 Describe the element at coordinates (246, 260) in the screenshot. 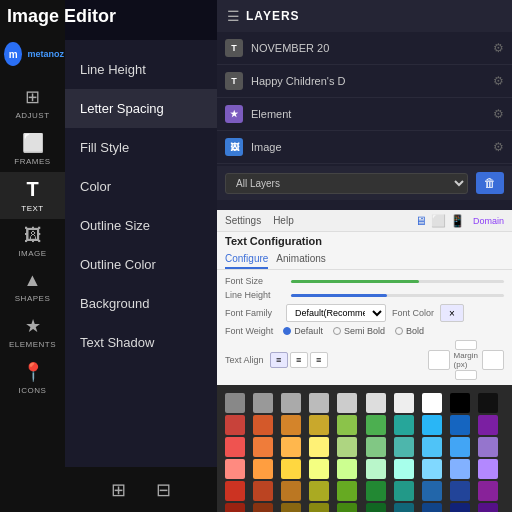

I see `tab-configure: Configure` at that location.